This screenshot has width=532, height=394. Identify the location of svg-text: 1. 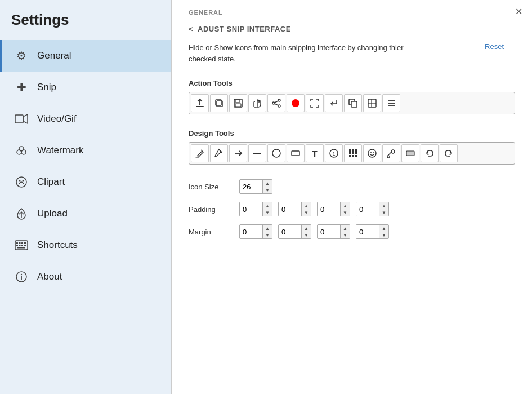
(333, 154).